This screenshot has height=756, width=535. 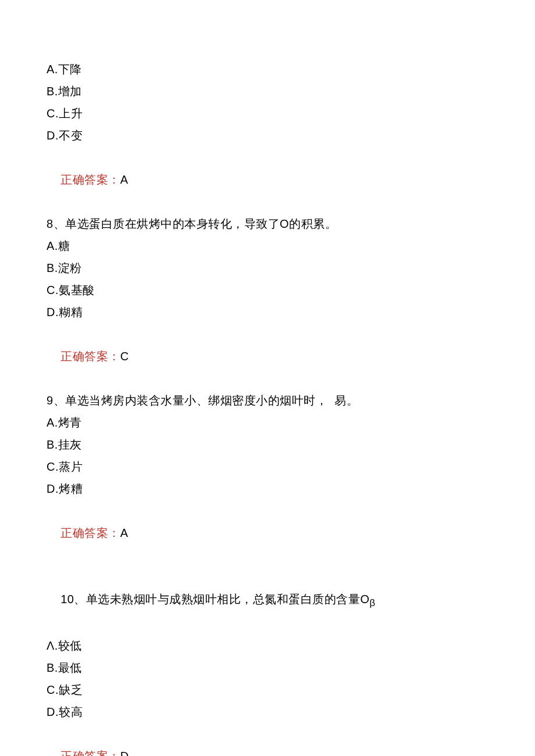 I want to click on q8-stem: 8、单选蛋白质在烘烤中的本身转化，导致了O的积累。, so click(x=268, y=224).